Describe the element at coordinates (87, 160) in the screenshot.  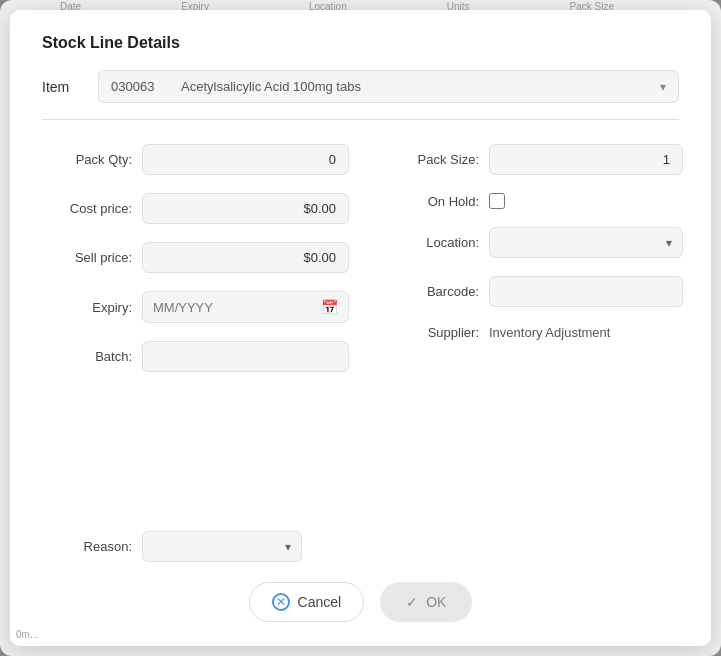
I see `pack-qty-label: Pack Qty:` at that location.